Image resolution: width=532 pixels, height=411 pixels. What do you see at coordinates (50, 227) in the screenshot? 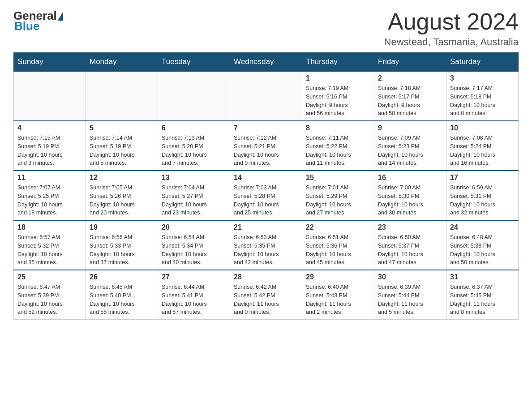
I see `day-number: 18` at bounding box center [50, 227].